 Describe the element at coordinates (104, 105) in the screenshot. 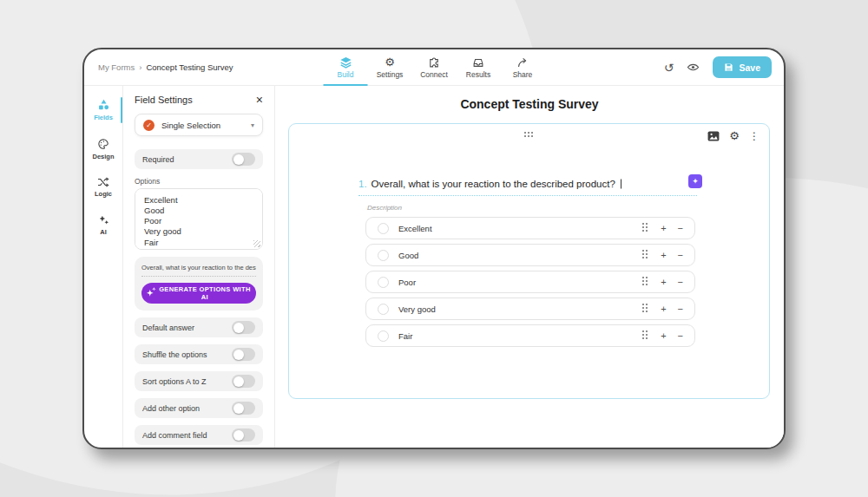

I see `fields-shapes-icon` at that location.